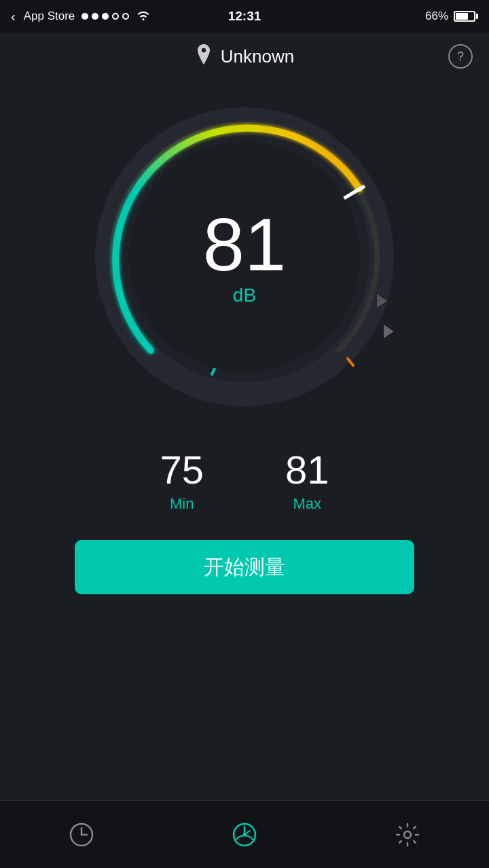 The height and width of the screenshot is (868, 489). What do you see at coordinates (244, 480) in the screenshot?
I see `stats-row: 75 Min 81 Max` at bounding box center [244, 480].